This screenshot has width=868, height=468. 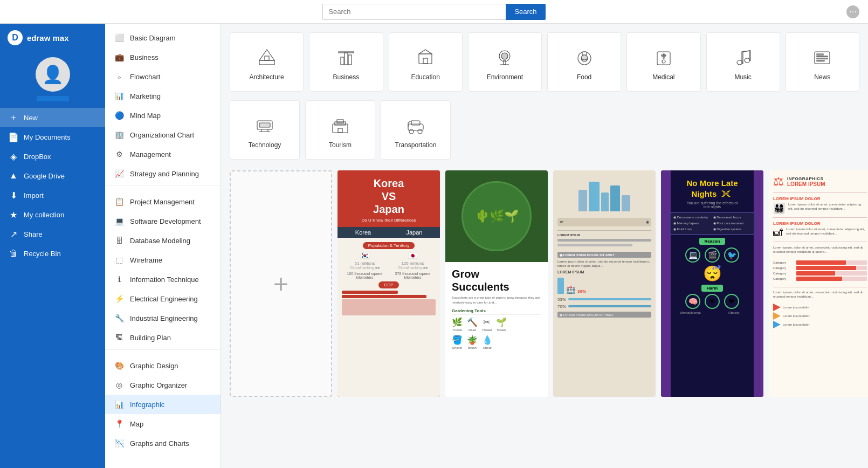 I want to click on category-food: Food, so click(x=584, y=62).